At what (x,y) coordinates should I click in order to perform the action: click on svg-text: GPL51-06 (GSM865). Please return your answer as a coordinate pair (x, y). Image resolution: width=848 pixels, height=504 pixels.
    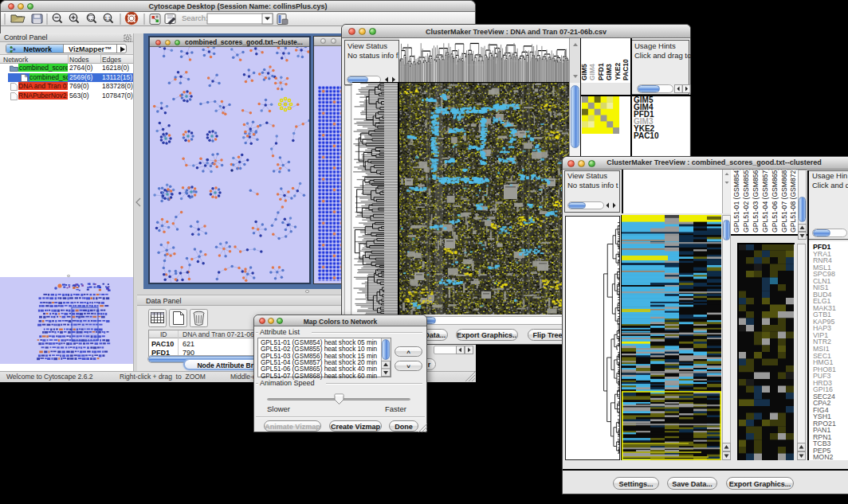
    Looking at the image, I should click on (775, 201).